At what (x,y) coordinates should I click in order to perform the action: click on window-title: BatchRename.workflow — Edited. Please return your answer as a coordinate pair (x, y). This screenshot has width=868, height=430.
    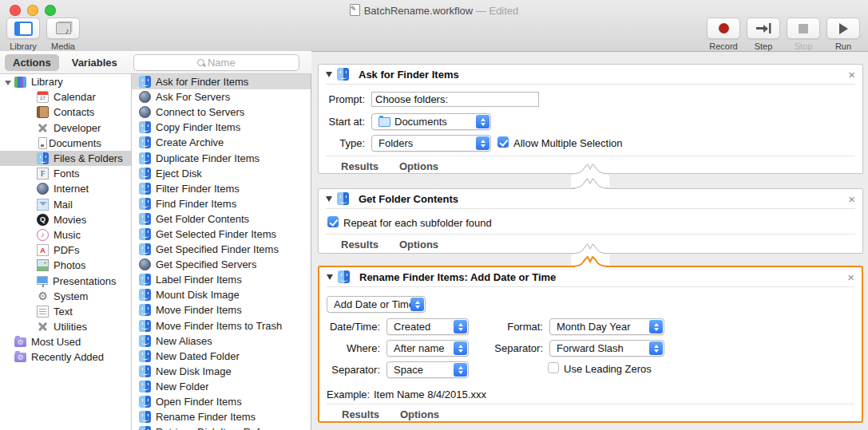
    Looking at the image, I should click on (434, 10).